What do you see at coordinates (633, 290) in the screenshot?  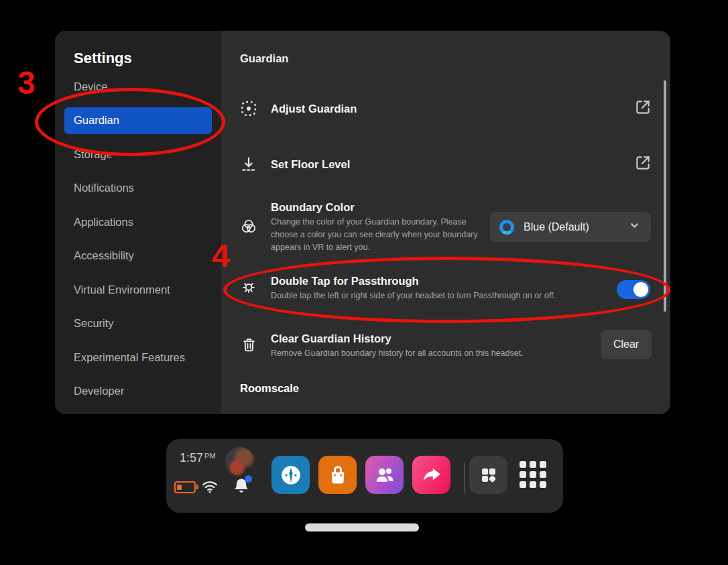 I see `double-tap-toggle` at bounding box center [633, 290].